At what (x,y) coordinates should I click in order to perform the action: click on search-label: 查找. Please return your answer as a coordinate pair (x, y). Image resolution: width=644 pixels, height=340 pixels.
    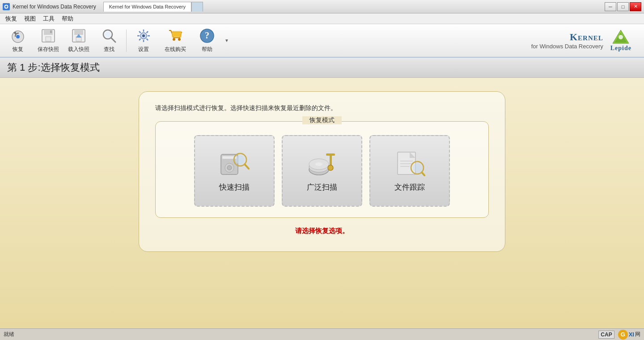
    Looking at the image, I should click on (109, 49).